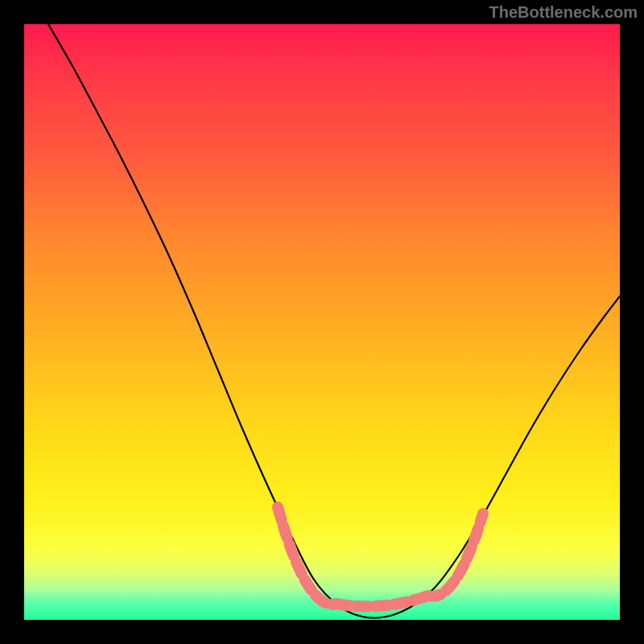 The height and width of the screenshot is (644, 644). Describe the element at coordinates (564, 13) in the screenshot. I see `watermark-text: TheBottleneck.com` at that location.